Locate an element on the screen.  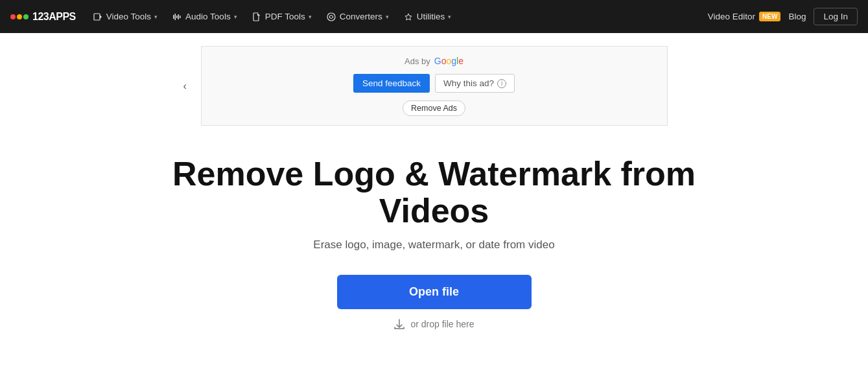
nav-item-audio-tools: Audio Tools ▾ is located at coordinates (205, 17).